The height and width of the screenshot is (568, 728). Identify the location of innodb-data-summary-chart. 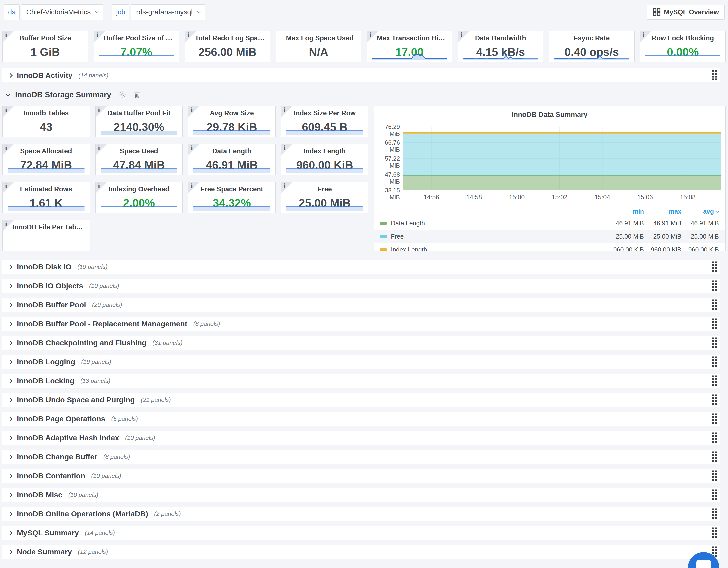
(562, 158).